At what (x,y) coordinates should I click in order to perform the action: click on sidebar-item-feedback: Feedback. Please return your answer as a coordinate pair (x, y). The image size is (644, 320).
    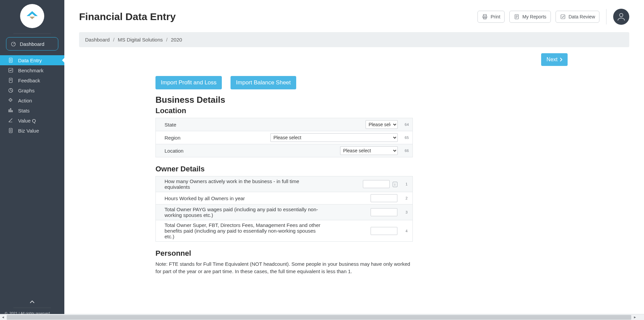
    Looking at the image, I should click on (32, 80).